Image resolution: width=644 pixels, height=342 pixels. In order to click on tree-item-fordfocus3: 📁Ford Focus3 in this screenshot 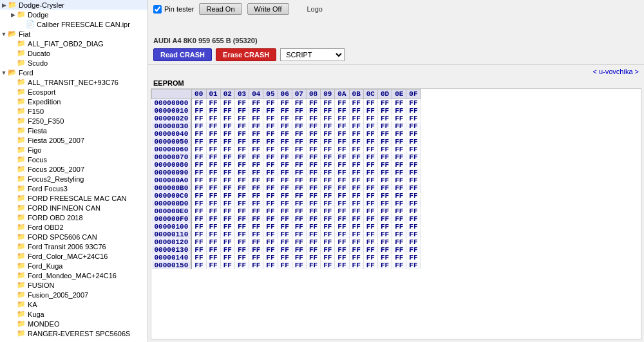, I will do `click(73, 188)`.